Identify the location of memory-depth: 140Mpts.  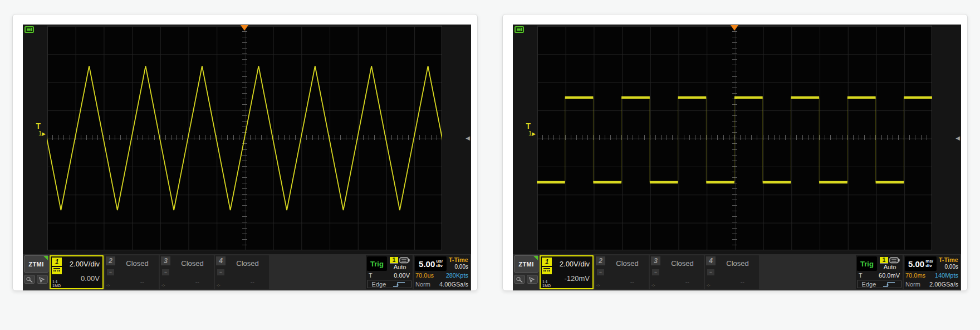
(947, 275).